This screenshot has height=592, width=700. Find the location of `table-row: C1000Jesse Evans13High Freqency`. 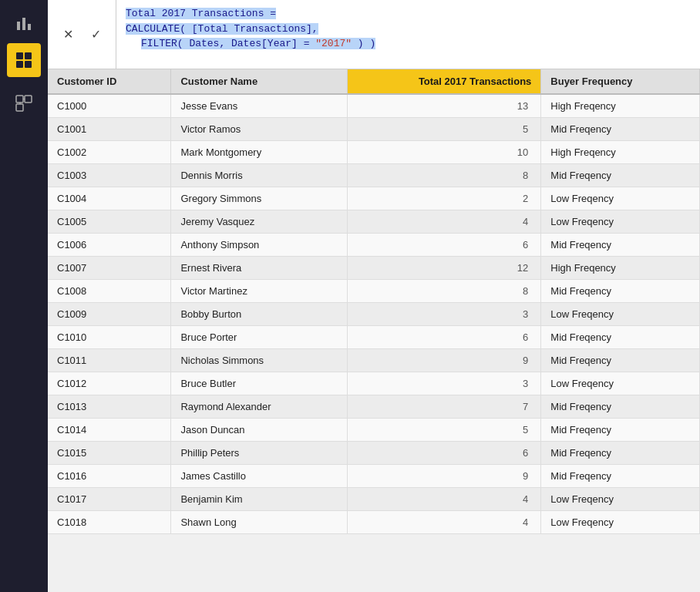

table-row: C1000Jesse Evans13High Freqency is located at coordinates (374, 106).